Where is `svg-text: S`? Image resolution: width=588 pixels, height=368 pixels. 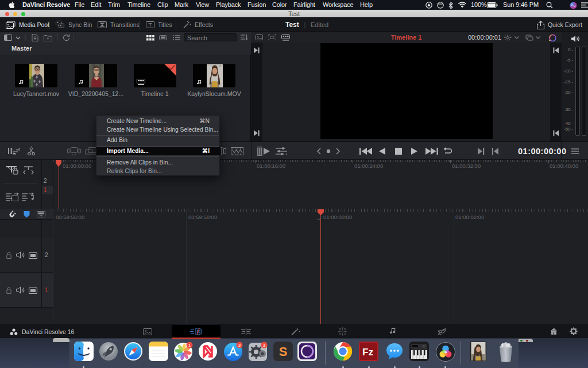 svg-text: S is located at coordinates (284, 352).